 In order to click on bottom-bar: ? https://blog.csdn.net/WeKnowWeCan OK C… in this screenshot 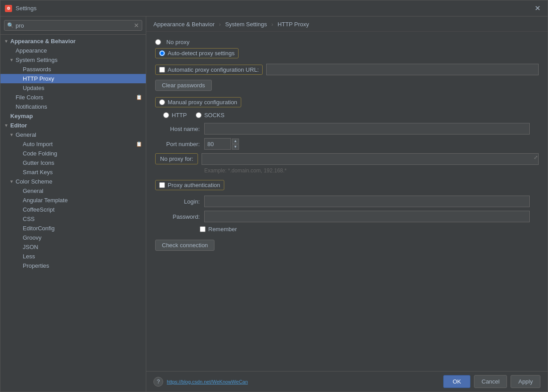, I will do `click(347, 381)`.